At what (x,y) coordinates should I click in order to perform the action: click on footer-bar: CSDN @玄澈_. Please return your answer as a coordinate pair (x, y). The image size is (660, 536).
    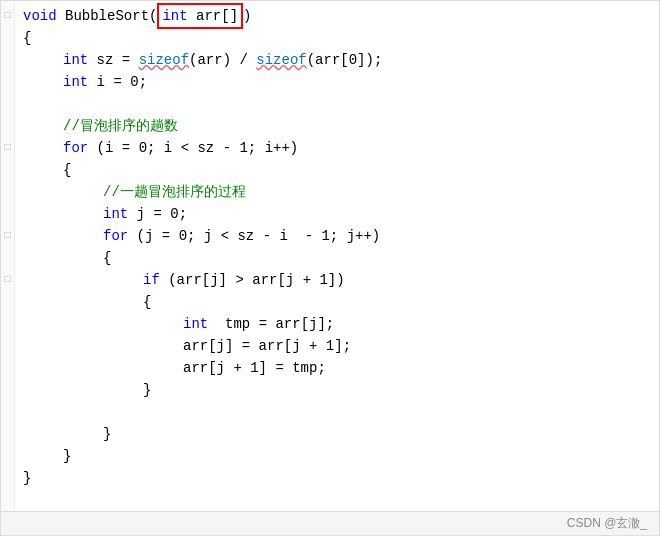
    Looking at the image, I should click on (330, 523).